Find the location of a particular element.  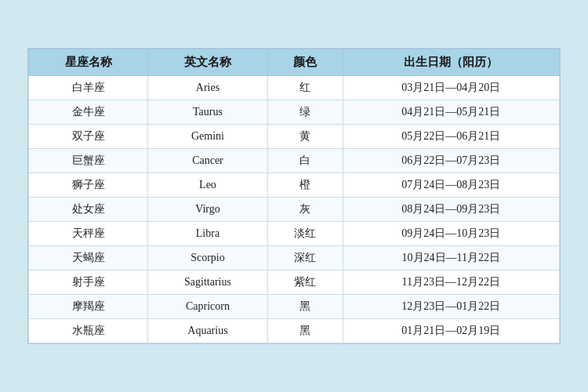

cell-r6-c3: 09月24日—10月23日 is located at coordinates (451, 234).